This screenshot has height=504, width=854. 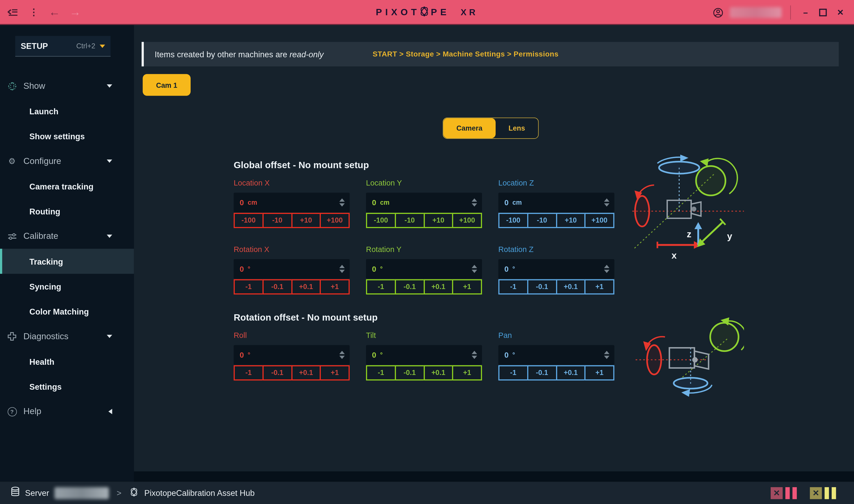 What do you see at coordinates (816, 493) in the screenshot?
I see `engine-2-status-x-icon: ✕` at bounding box center [816, 493].